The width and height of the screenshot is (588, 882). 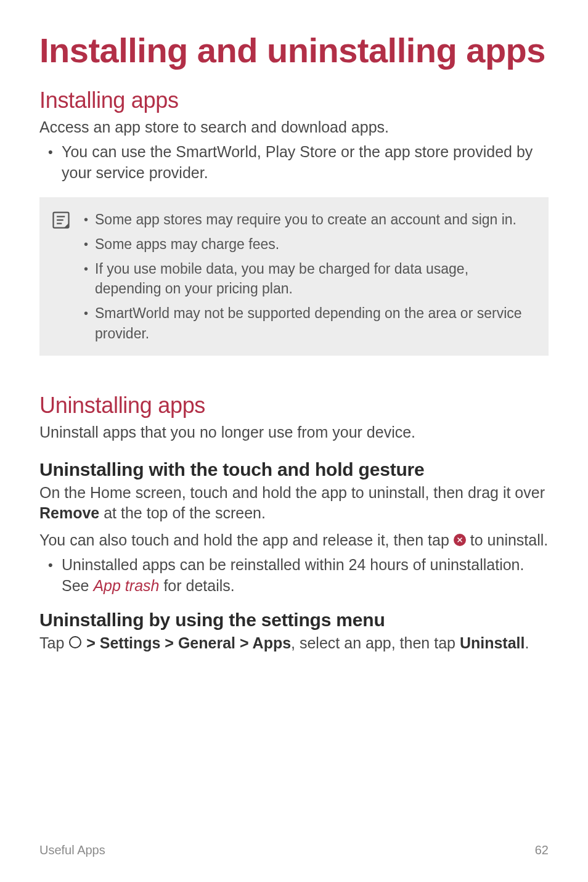 I want to click on subsec-touchhold-heading: Uninstalling with the touch and hold ges…, so click(x=294, y=470).